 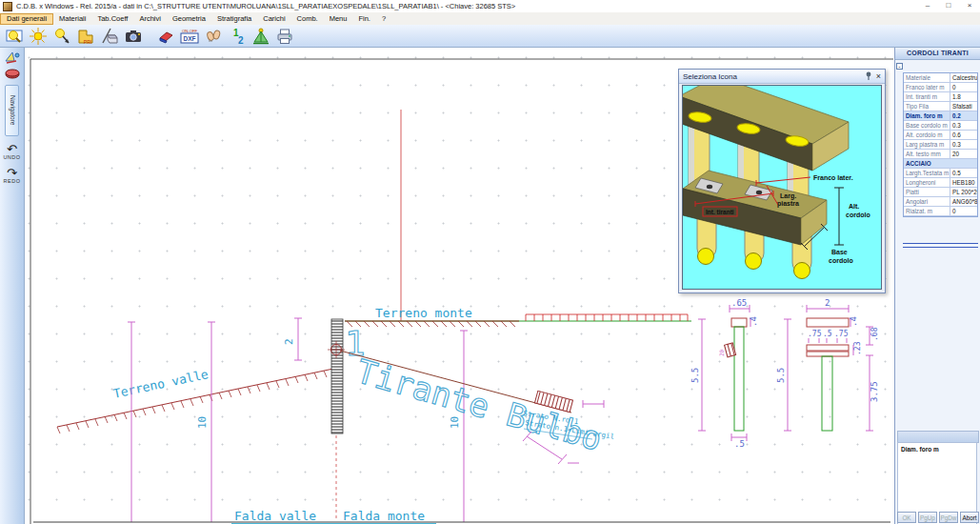 I want to click on collapse-icon: -, so click(x=899, y=67).